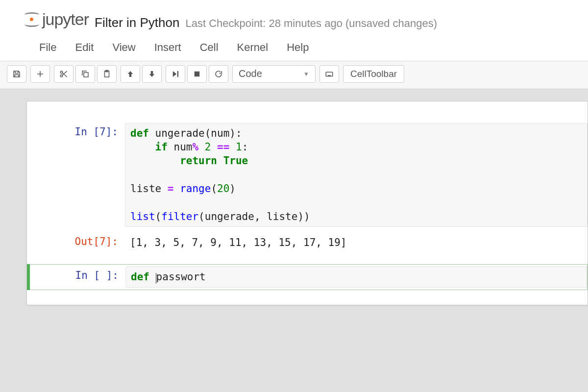  Describe the element at coordinates (197, 74) in the screenshot. I see `stop-icon` at that location.